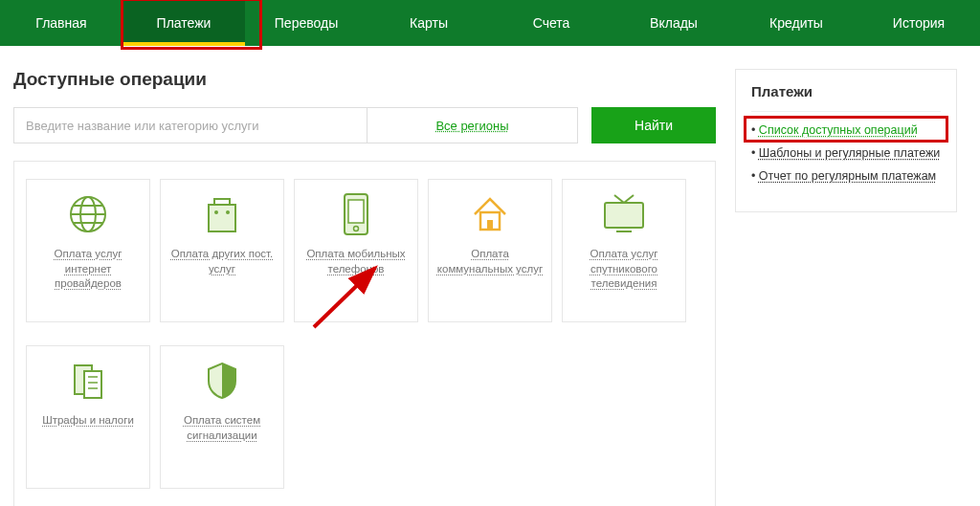 The image size is (980, 506). I want to click on page-title: Доступные операции, so click(365, 79).